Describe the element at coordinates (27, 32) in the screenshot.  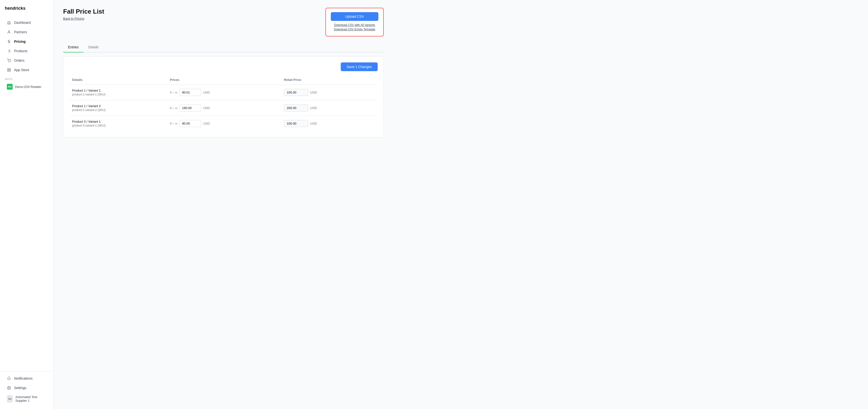
I see `sidebar-item-partners: Partners` at that location.